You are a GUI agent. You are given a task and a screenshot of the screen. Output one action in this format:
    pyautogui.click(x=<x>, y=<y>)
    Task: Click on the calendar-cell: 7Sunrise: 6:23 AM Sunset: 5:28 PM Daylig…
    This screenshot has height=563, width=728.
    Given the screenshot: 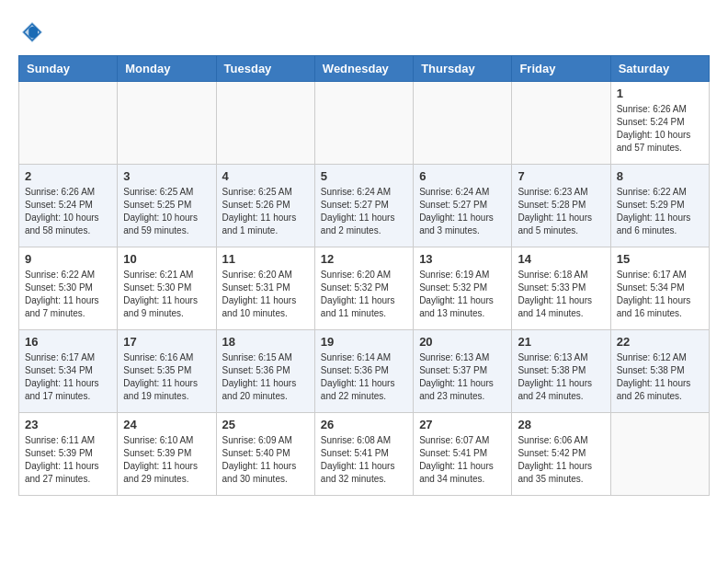 What is the action you would take?
    pyautogui.click(x=561, y=206)
    